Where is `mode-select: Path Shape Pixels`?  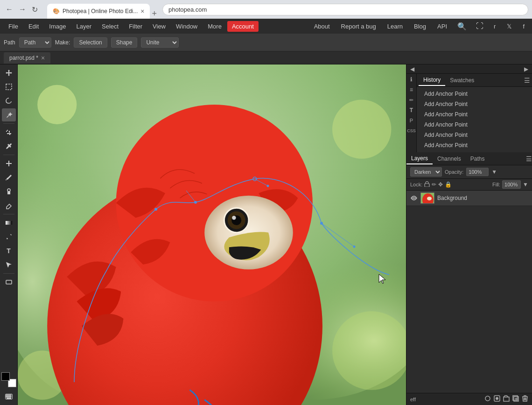 mode-select: Path Shape Pixels is located at coordinates (35, 43).